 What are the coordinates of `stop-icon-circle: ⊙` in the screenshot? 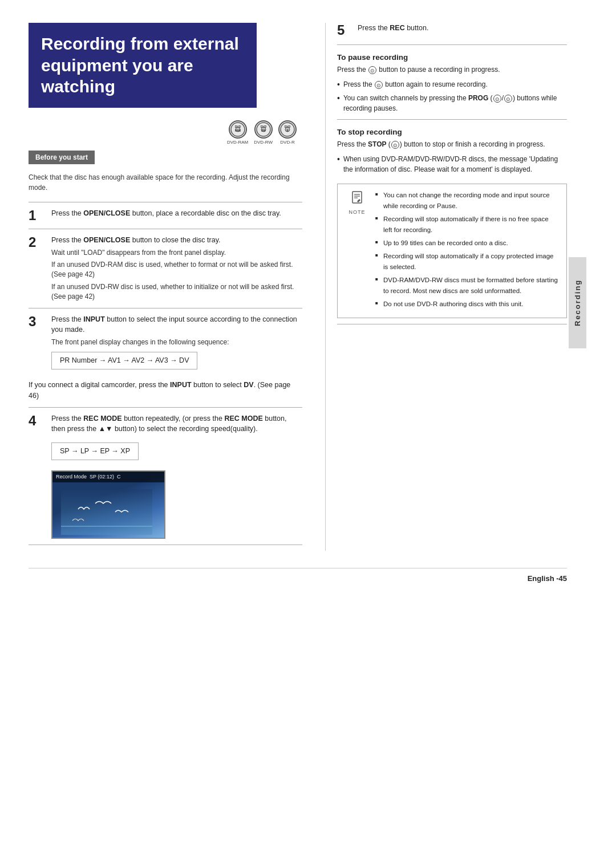 It's located at (395, 145).